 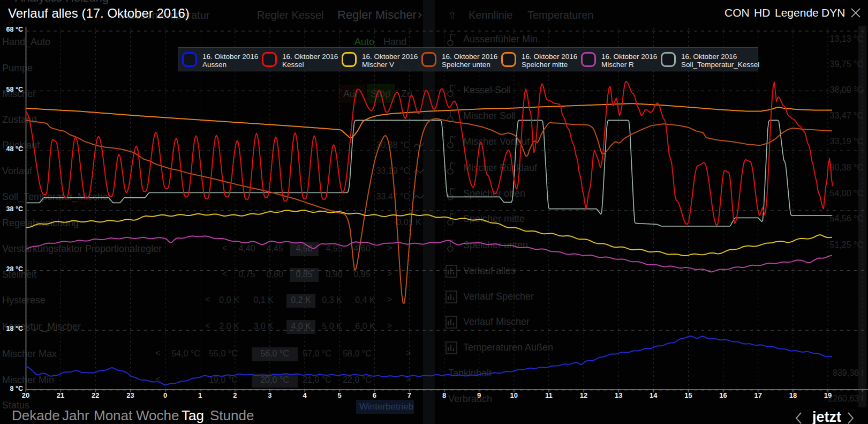 I want to click on svg-text: 17, so click(x=758, y=396).